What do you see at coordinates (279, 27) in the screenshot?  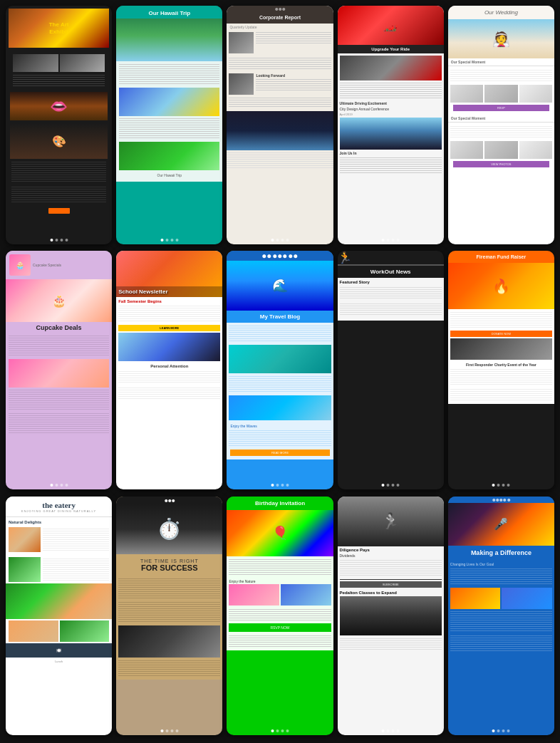 I see `corporate-sub: Quarterly Update` at bounding box center [279, 27].